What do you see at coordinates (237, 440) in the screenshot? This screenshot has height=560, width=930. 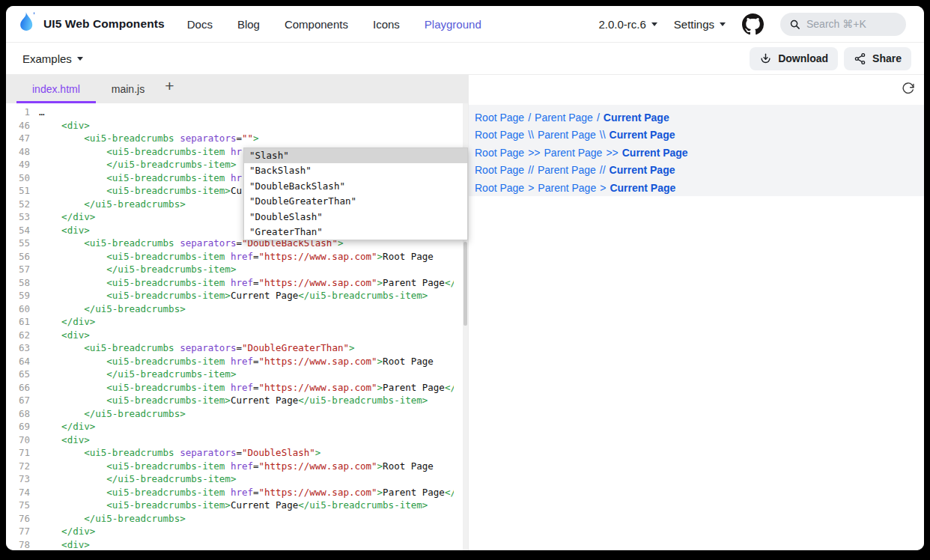 I see `code-line: 70 <div>` at bounding box center [237, 440].